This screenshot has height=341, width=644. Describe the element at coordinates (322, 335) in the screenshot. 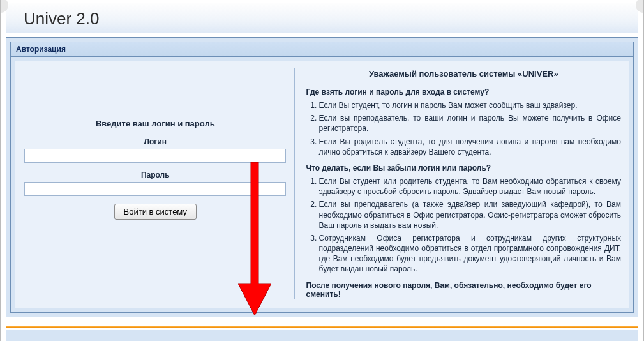

I see `bottom-strip` at that location.